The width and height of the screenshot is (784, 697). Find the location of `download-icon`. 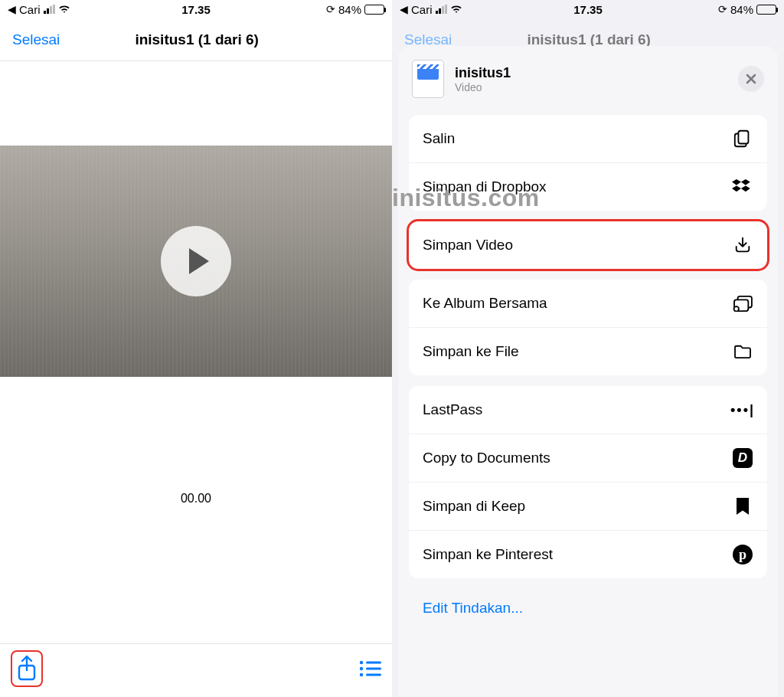

download-icon is located at coordinates (743, 245).